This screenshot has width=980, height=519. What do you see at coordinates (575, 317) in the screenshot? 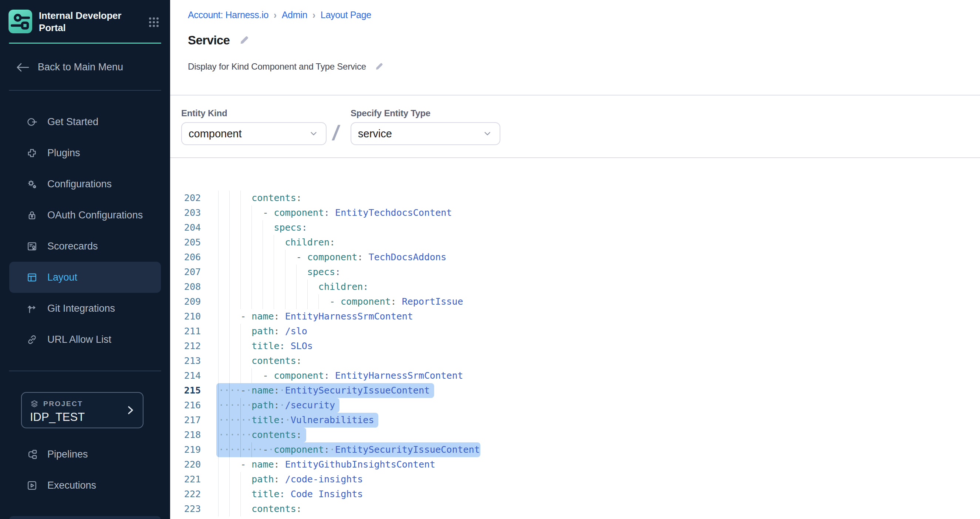
I see `code-line: 210 - name: EntityHarnessSrmContent` at bounding box center [575, 317].